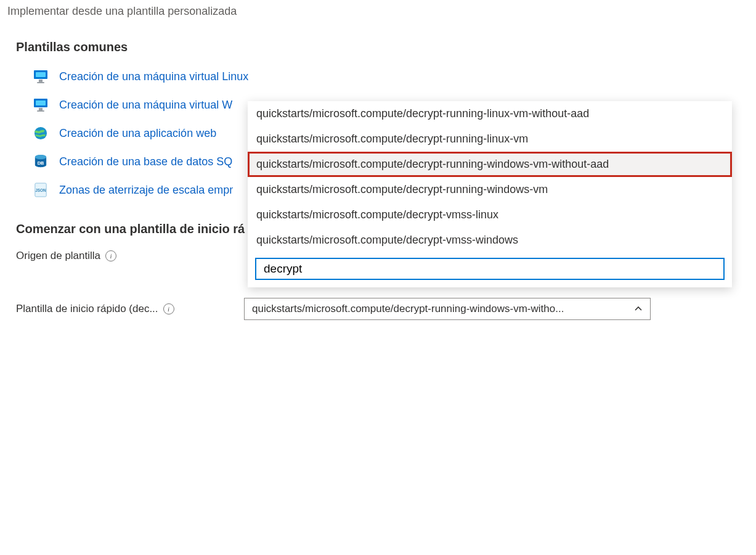 This screenshot has height=555, width=756. I want to click on globe-icon, so click(41, 133).